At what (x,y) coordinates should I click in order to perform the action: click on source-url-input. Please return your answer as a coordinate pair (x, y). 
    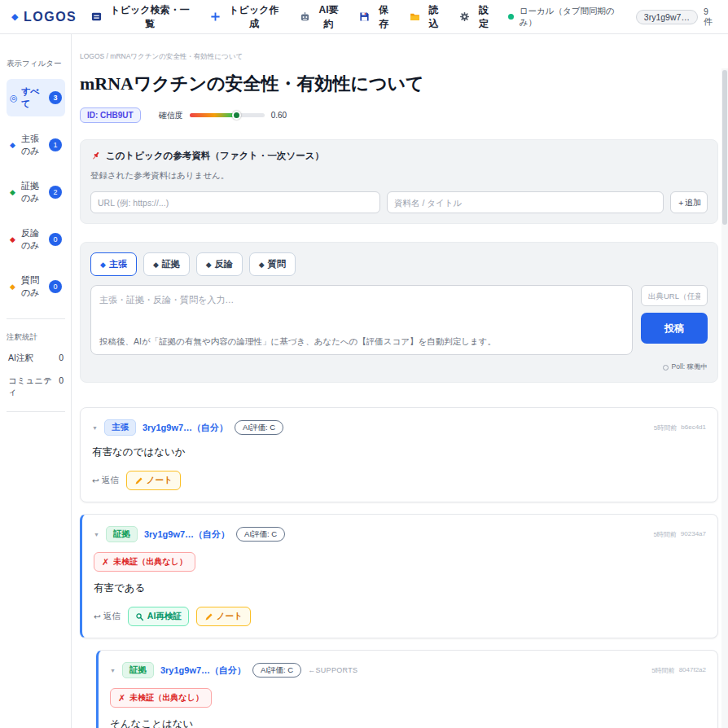
    Looking at the image, I should click on (674, 296).